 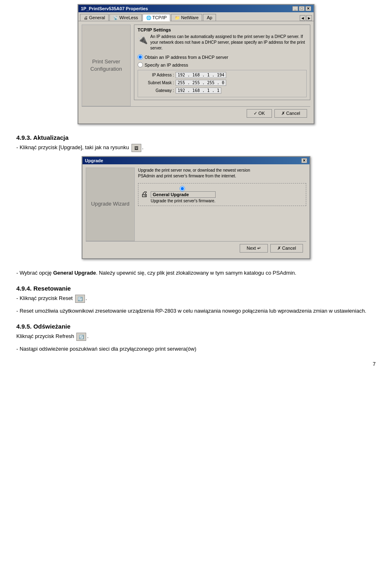 I want to click on gateway-row: Gateway : 192 . 168 . 1 . 1, so click(x=222, y=91).